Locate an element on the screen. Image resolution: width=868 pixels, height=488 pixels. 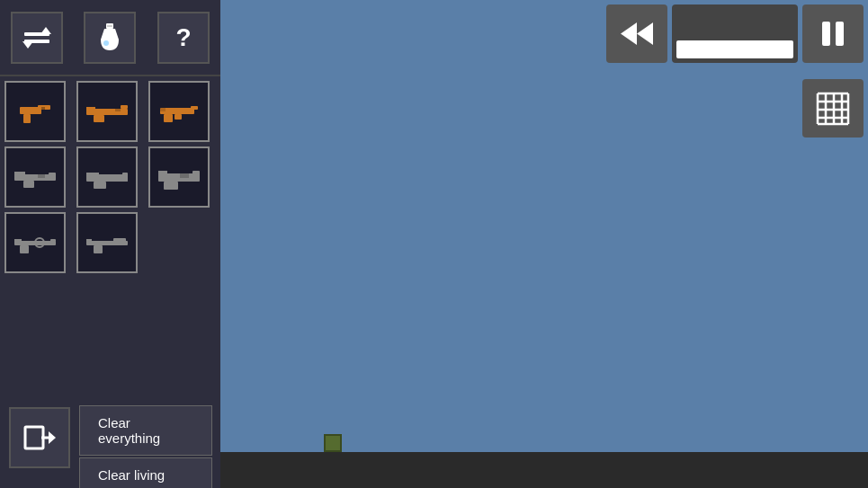
switch-button is located at coordinates (37, 38).